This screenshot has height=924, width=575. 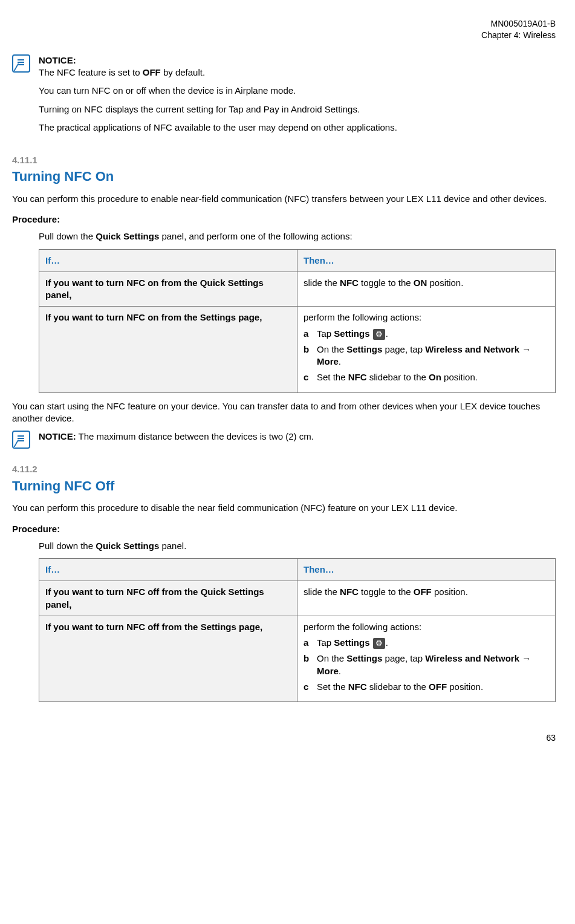 What do you see at coordinates (297, 350) in the screenshot?
I see `table-row: If you want to turn NFC on from the Sett…` at bounding box center [297, 350].